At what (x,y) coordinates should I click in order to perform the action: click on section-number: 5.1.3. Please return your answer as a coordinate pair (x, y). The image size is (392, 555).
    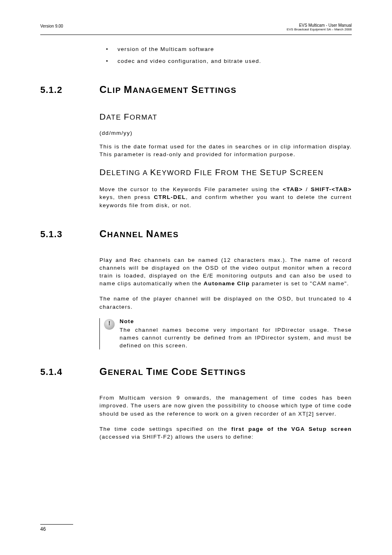
    Looking at the image, I should click on (70, 234).